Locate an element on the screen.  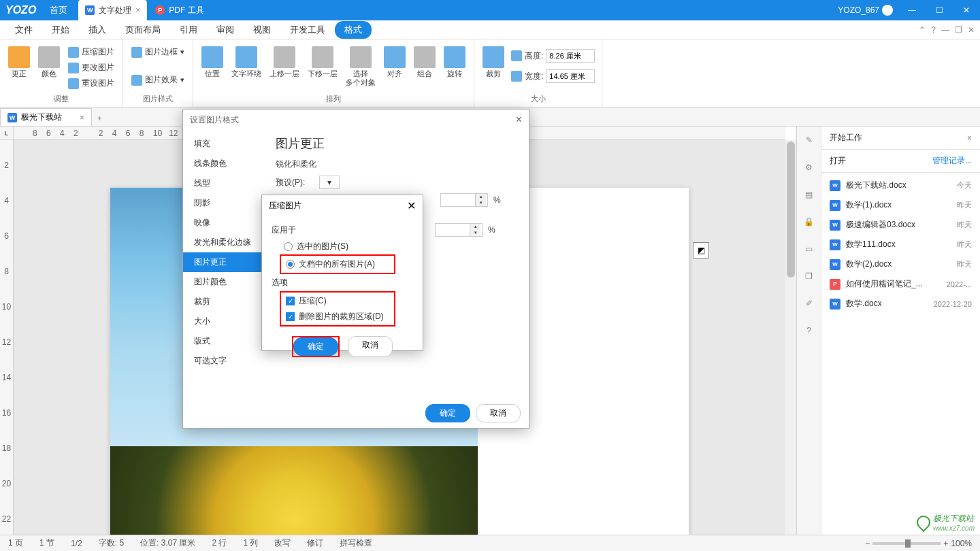
menu-item-页面布局: 页面布局 is located at coordinates (143, 30).